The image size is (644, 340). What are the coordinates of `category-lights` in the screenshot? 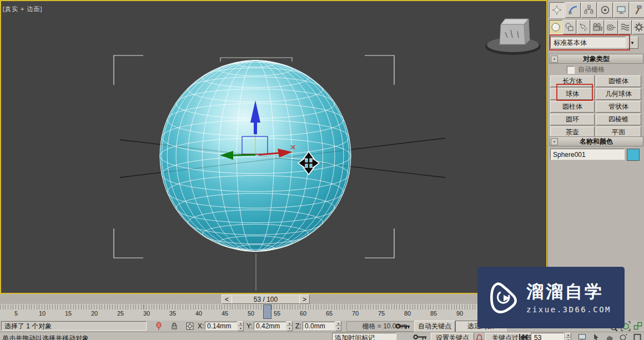 It's located at (583, 27).